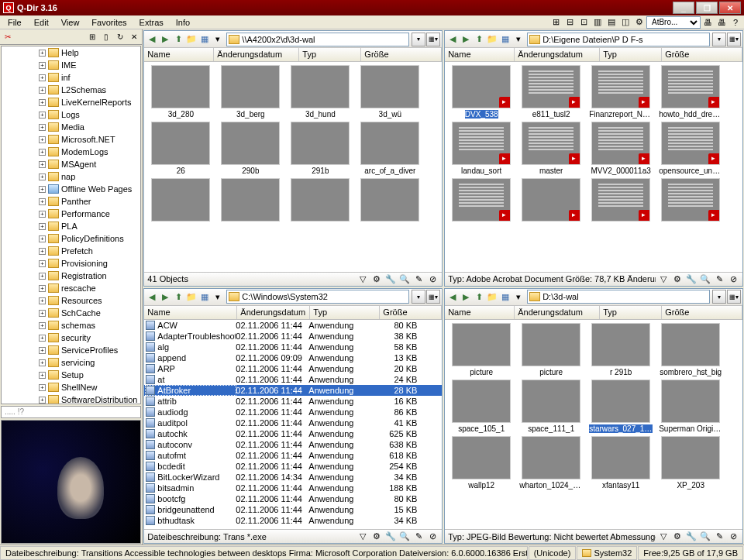 Image resolution: width=744 pixels, height=560 pixels. Describe the element at coordinates (481, 149) in the screenshot. I see `thumbnail: landau_sort` at that location.